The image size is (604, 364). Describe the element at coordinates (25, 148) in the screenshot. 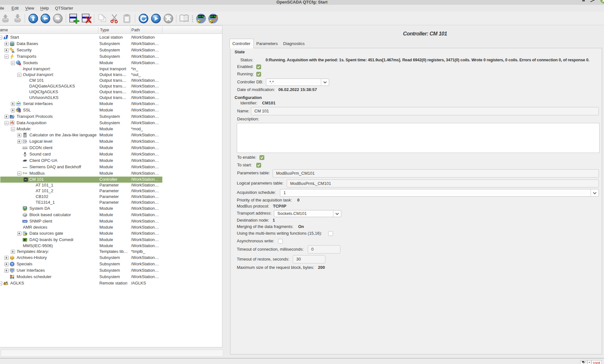

I see `svg-text: DCON` at that location.